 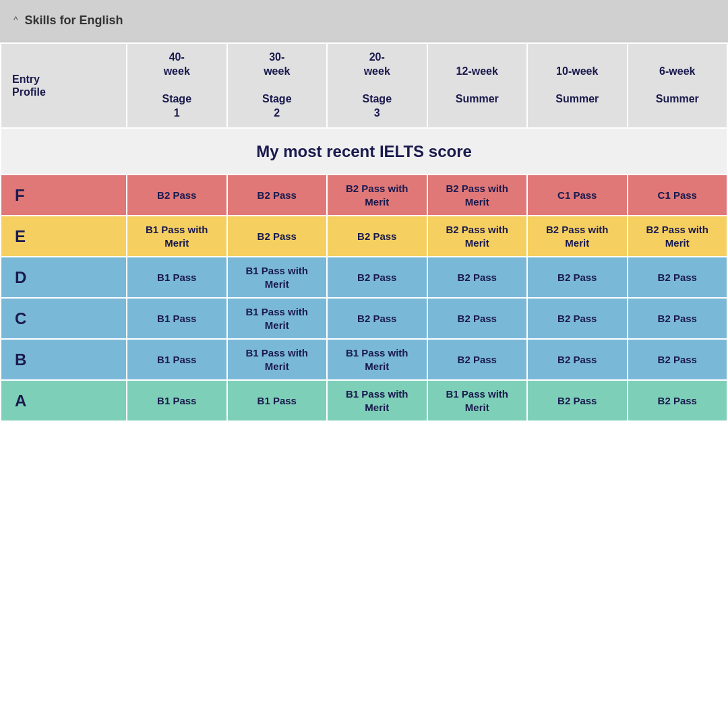 What do you see at coordinates (377, 195) in the screenshot?
I see `cell-f-col2: B2 Pass with Merit` at bounding box center [377, 195].